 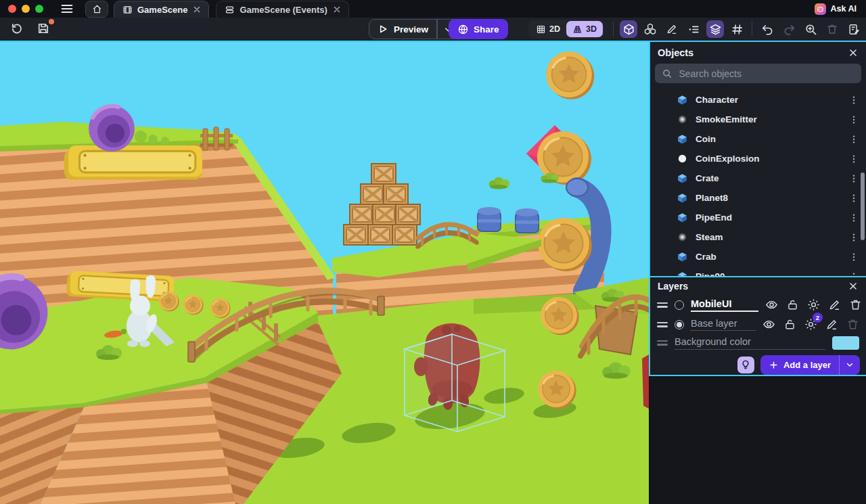 I want to click on edit-button, so click(x=672, y=29).